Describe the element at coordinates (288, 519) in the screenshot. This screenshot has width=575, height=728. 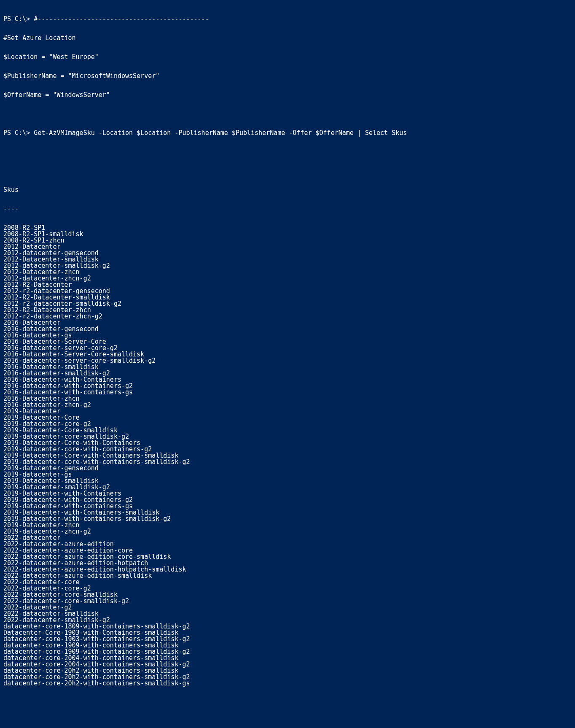
I see `sku-row: 2019-datacenter-with-containers-smalldis…` at that location.